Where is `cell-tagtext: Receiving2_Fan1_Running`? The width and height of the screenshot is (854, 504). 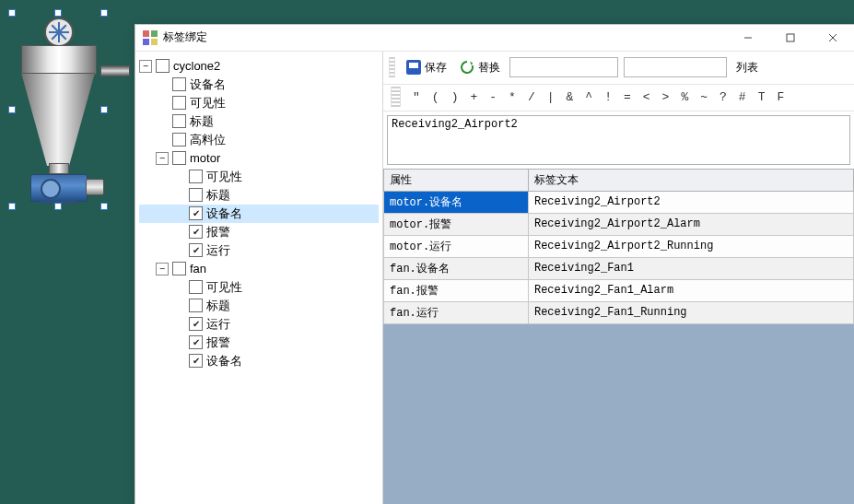
cell-tagtext: Receiving2_Fan1_Running is located at coordinates (691, 312).